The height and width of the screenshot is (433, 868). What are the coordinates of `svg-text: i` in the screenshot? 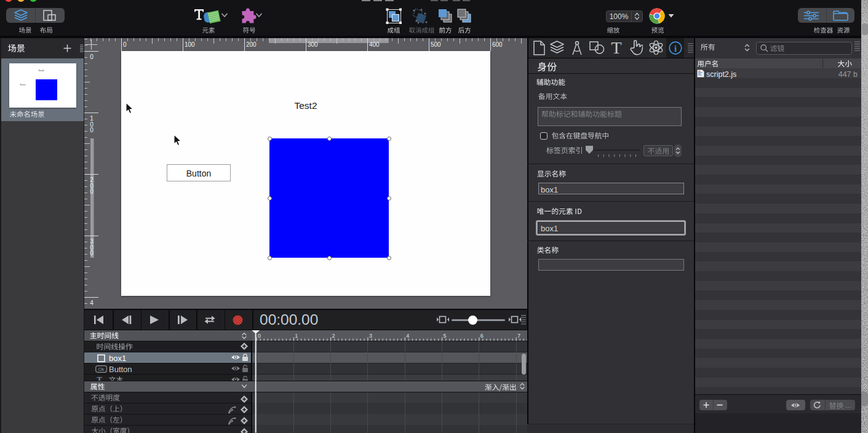 It's located at (675, 49).